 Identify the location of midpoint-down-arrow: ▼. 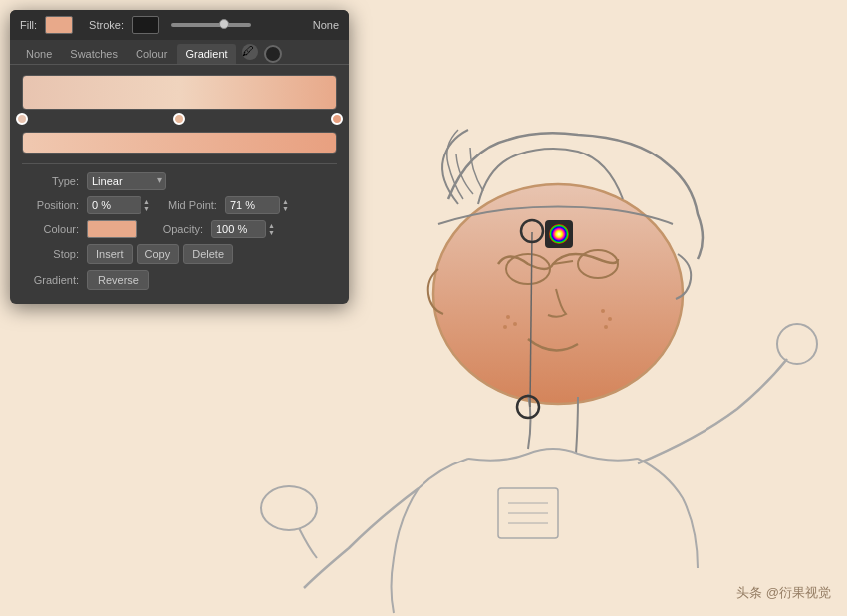
(285, 209).